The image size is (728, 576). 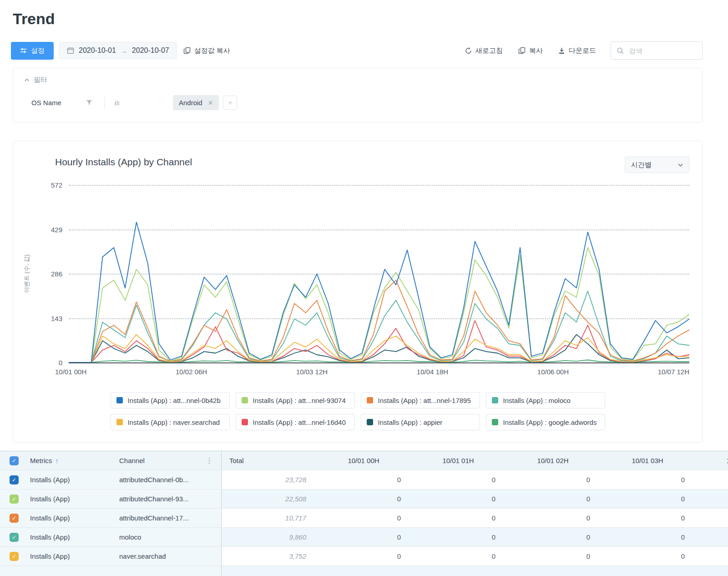 What do you see at coordinates (561, 51) in the screenshot?
I see `download-icon` at bounding box center [561, 51].